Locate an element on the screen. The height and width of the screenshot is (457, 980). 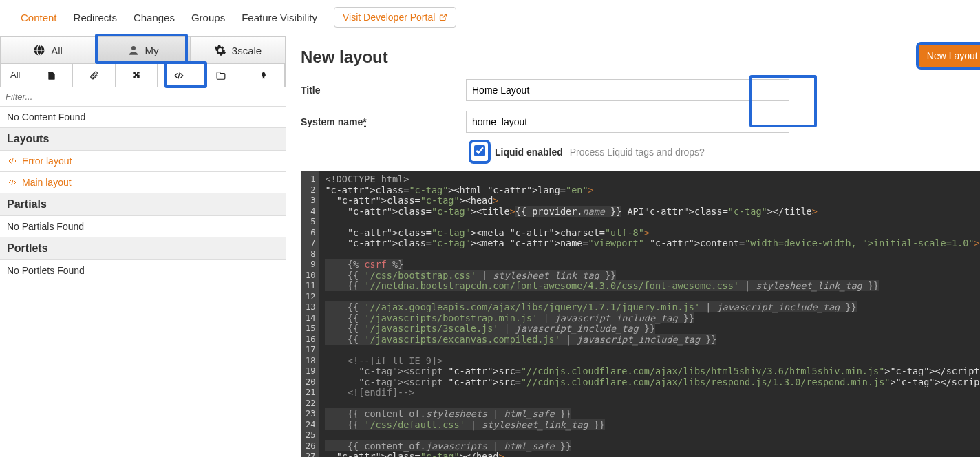
subtab-all-label: All is located at coordinates (56, 51).